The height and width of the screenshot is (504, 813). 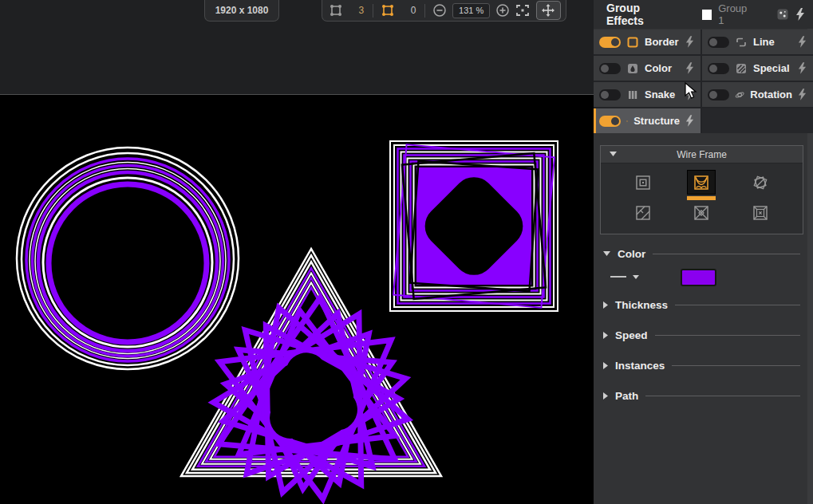 What do you see at coordinates (624, 277) in the screenshot?
I see `line-style-dropdown` at bounding box center [624, 277].